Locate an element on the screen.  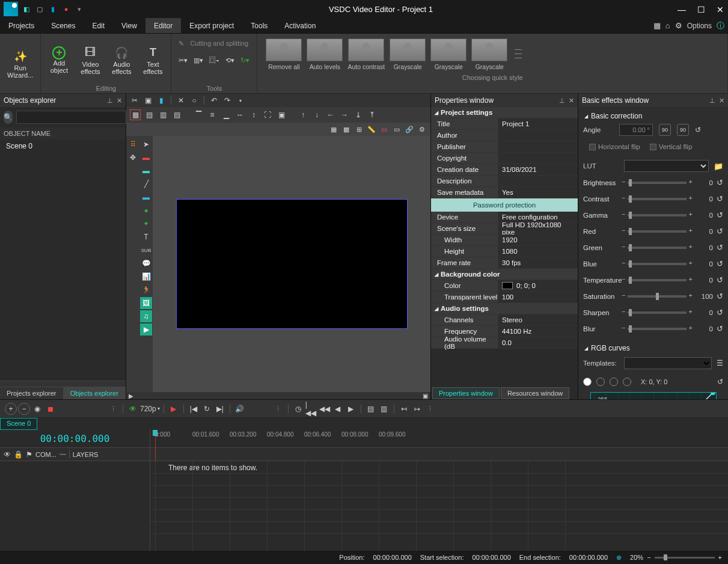
prop-row: Frame rate30 fps is located at coordinates (504, 263).